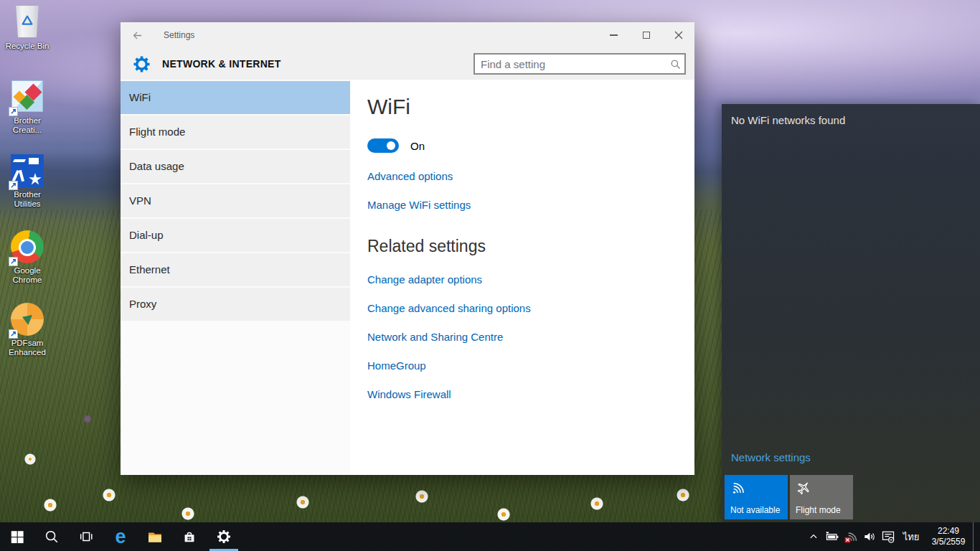 Image resolution: width=980 pixels, height=551 pixels. I want to click on arrow-left-icon, so click(138, 36).